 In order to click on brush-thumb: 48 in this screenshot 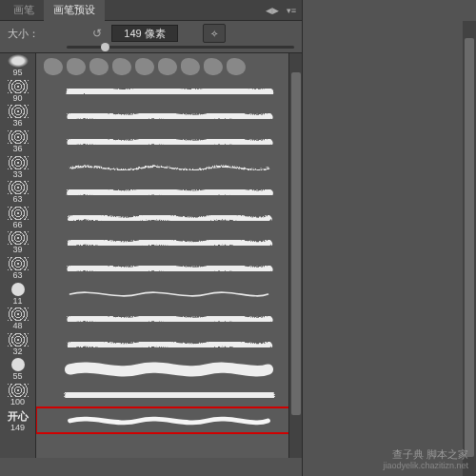, I will do `click(17, 320)`.